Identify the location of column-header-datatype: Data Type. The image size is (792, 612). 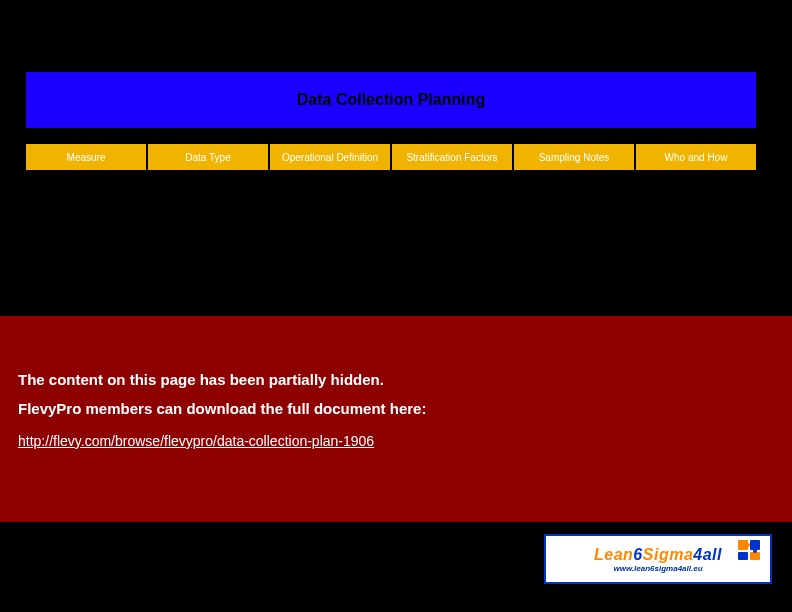
(208, 157).